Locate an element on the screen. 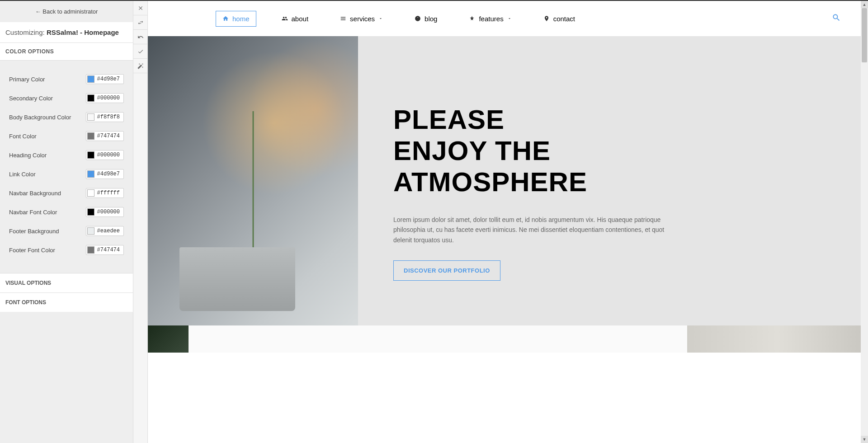  services-icon is located at coordinates (343, 19).